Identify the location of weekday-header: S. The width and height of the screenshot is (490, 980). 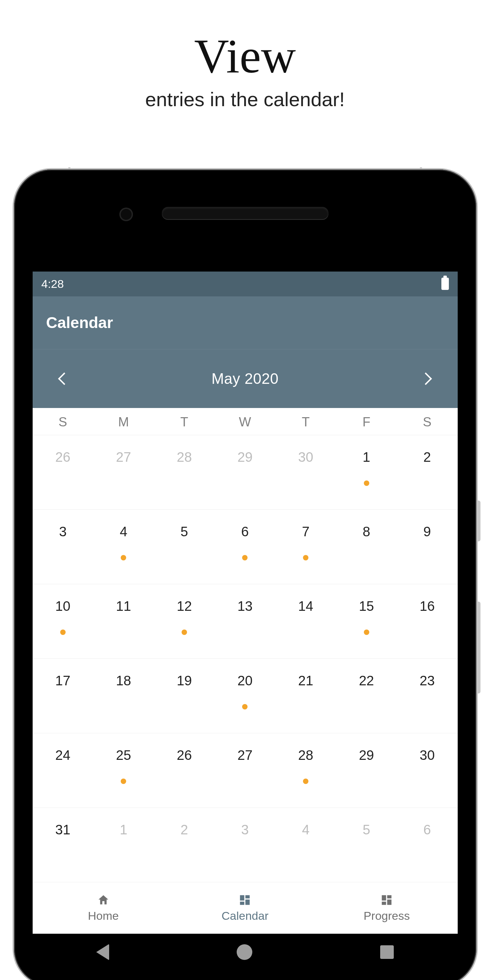
(427, 422).